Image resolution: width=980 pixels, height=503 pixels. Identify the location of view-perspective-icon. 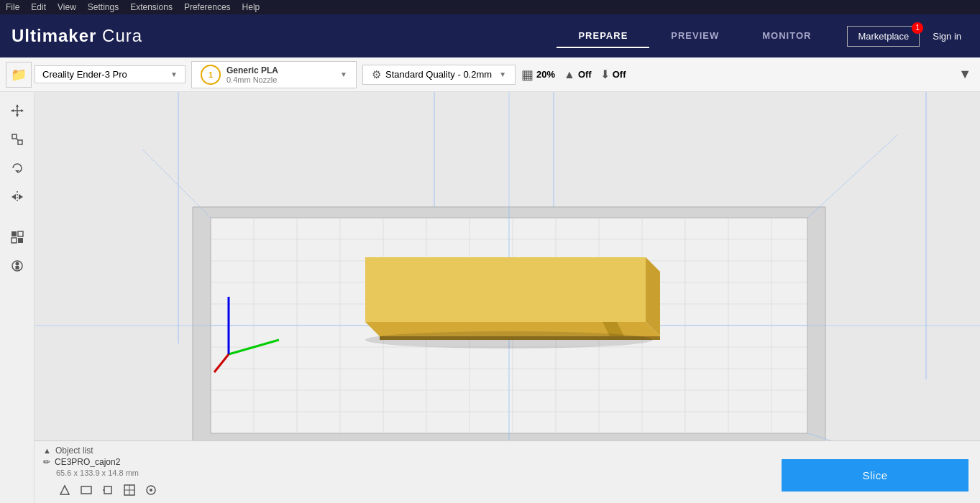
(65, 490).